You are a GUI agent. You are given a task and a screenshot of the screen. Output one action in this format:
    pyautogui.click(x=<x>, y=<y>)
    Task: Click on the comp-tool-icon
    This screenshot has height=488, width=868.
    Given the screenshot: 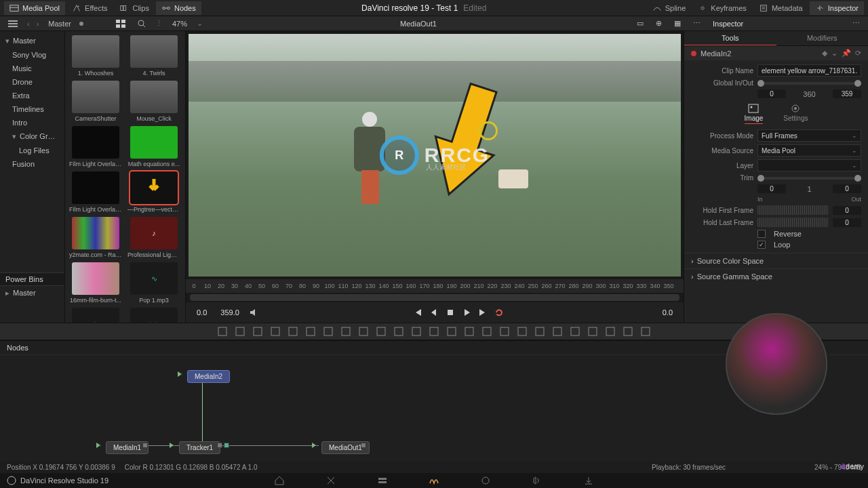 What is the action you would take?
    pyautogui.click(x=381, y=331)
    